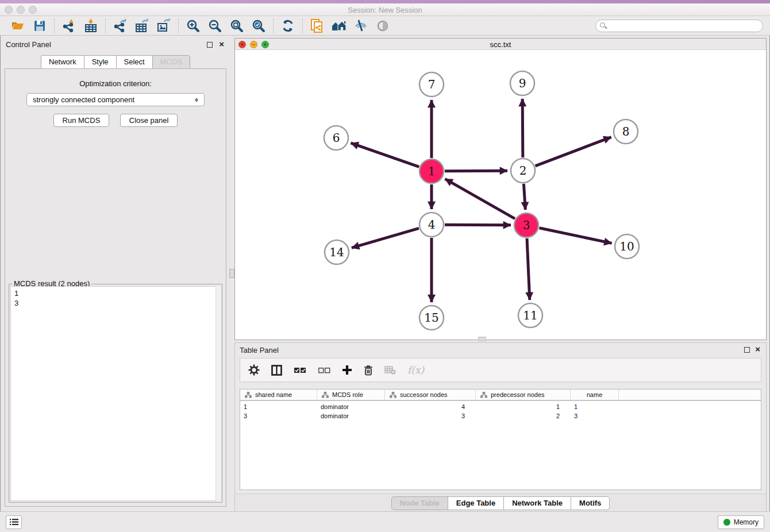 The width and height of the screenshot is (770, 532). What do you see at coordinates (347, 370) in the screenshot?
I see `plus-icon` at bounding box center [347, 370].